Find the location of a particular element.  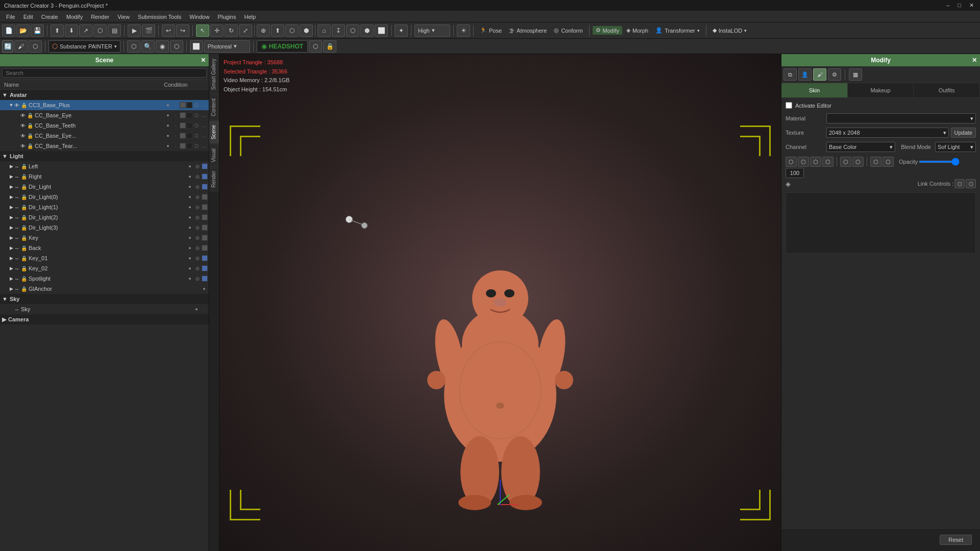

menu-file: File is located at coordinates (11, 17).